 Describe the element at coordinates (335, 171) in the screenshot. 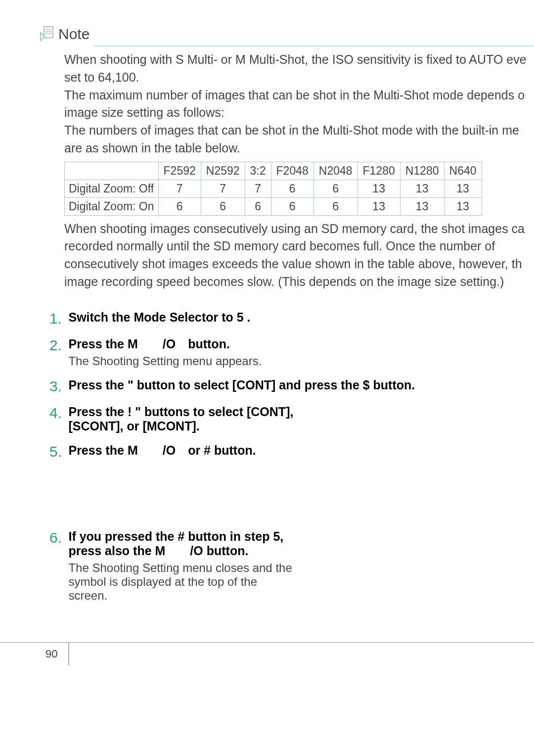

I see `table-header-cell: N2048` at that location.